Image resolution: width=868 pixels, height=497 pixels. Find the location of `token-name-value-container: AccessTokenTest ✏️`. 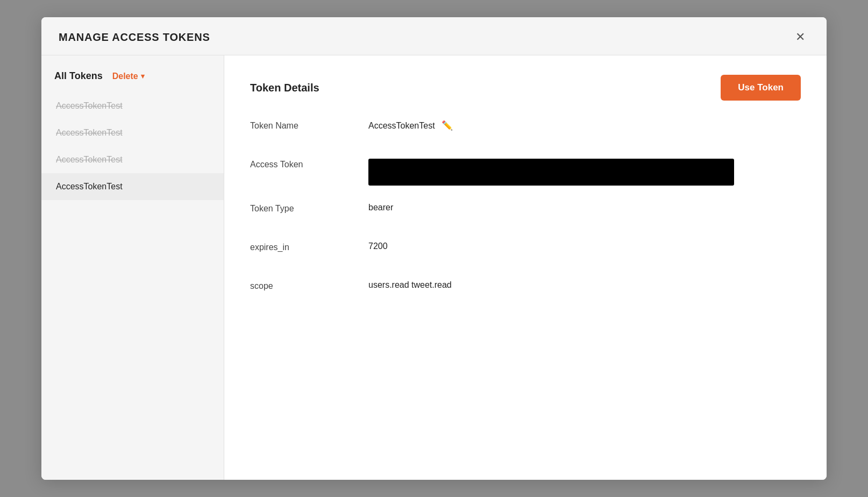

token-name-value-container: AccessTokenTest ✏️ is located at coordinates (585, 126).